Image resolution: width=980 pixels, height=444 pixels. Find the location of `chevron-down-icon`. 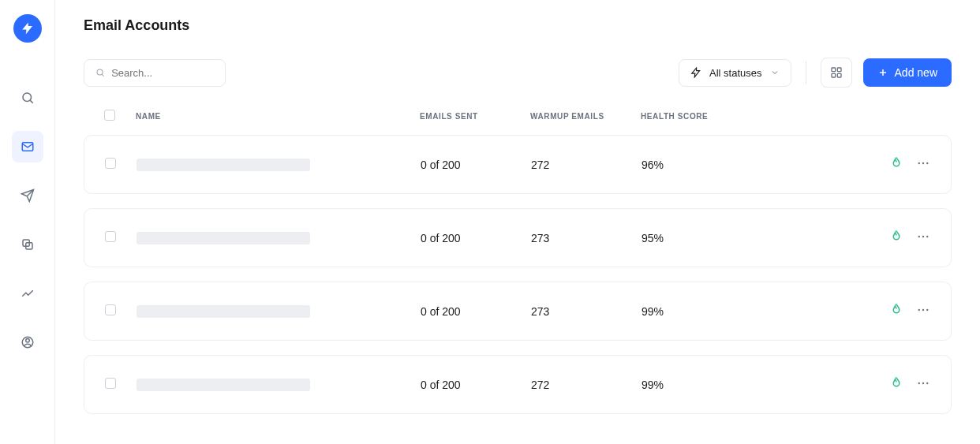

chevron-down-icon is located at coordinates (775, 73).